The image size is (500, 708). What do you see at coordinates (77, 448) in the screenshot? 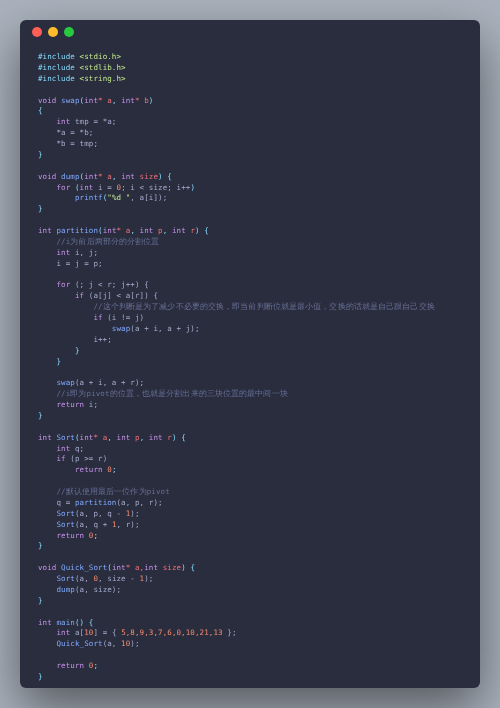
I see `code-text: q;` at bounding box center [77, 448].